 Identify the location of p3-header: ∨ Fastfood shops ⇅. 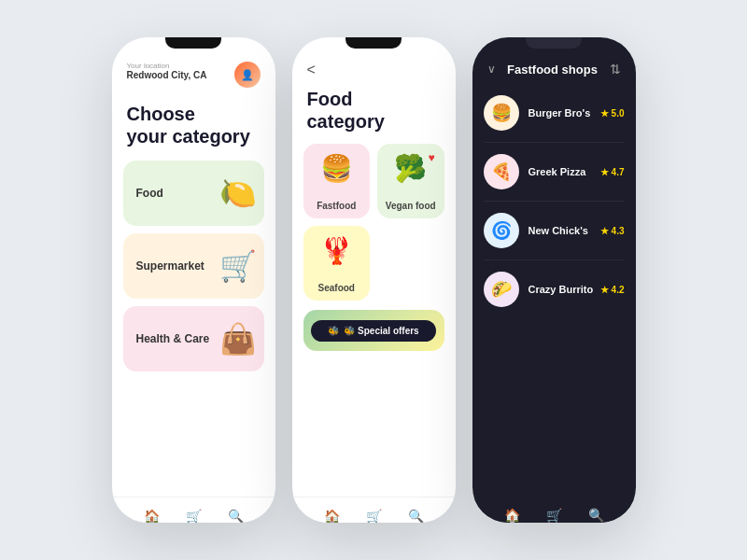
(555, 66).